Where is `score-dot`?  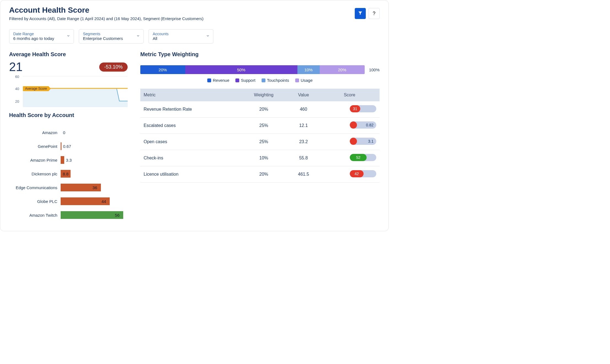 score-dot is located at coordinates (353, 125).